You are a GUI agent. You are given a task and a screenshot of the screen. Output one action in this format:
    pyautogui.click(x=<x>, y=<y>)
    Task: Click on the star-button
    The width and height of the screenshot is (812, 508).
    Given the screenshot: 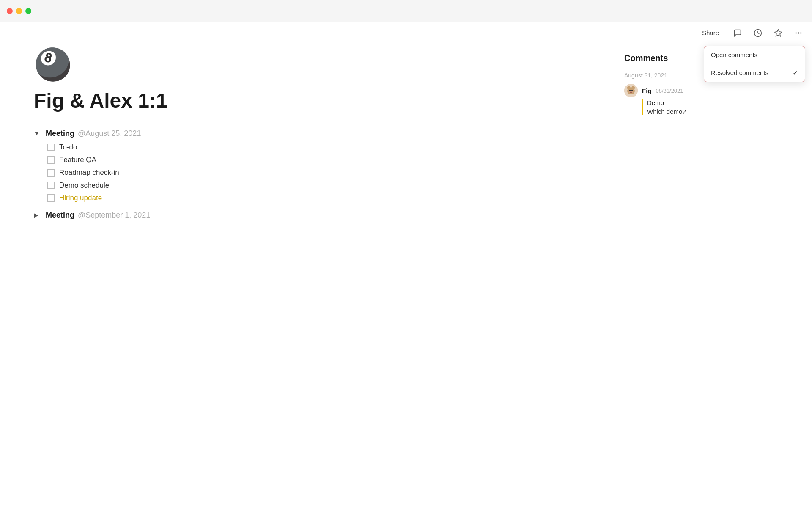 What is the action you would take?
    pyautogui.click(x=778, y=33)
    